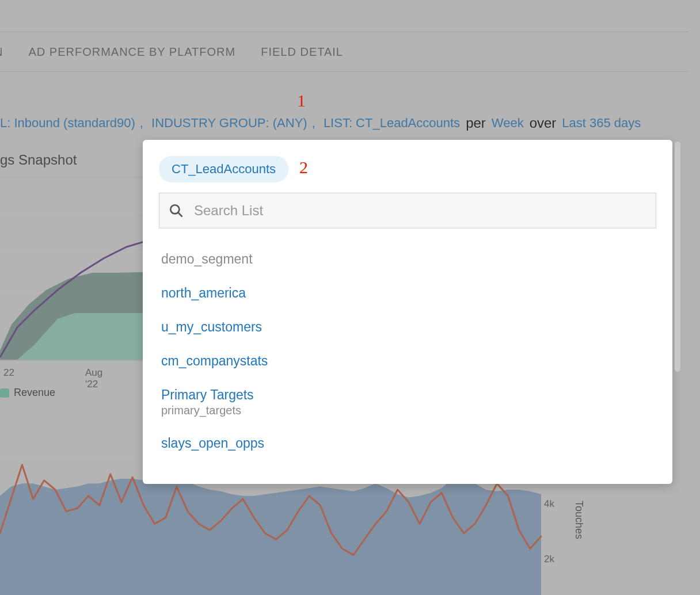 Image resolution: width=700 pixels, height=595 pixels. I want to click on filter-segment-2: LIST: CT_LeadAccounts, so click(391, 123).